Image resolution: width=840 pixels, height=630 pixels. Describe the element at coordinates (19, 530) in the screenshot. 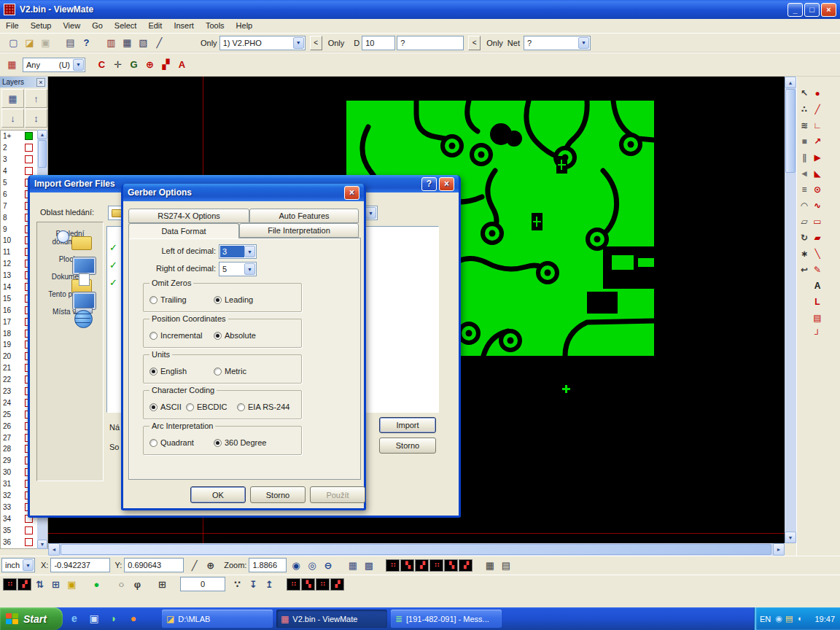

I see `layer-row: 35` at that location.